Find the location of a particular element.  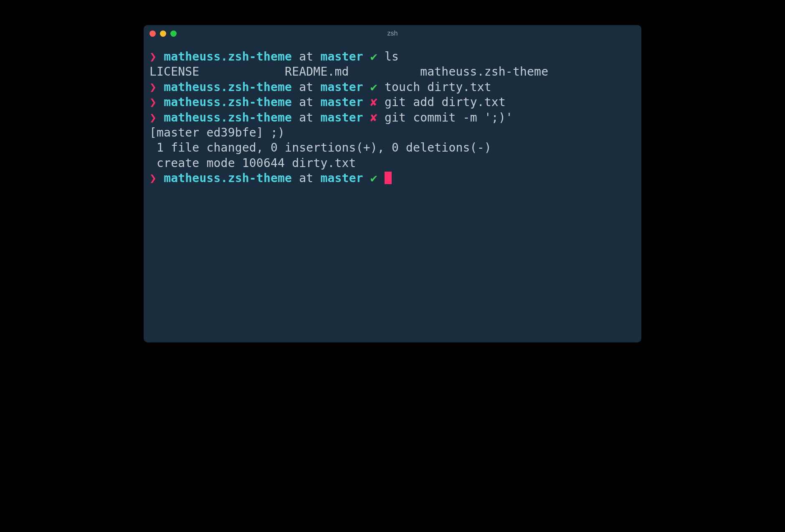

output-line: create mode 100644 dirty.txt is located at coordinates (392, 163).